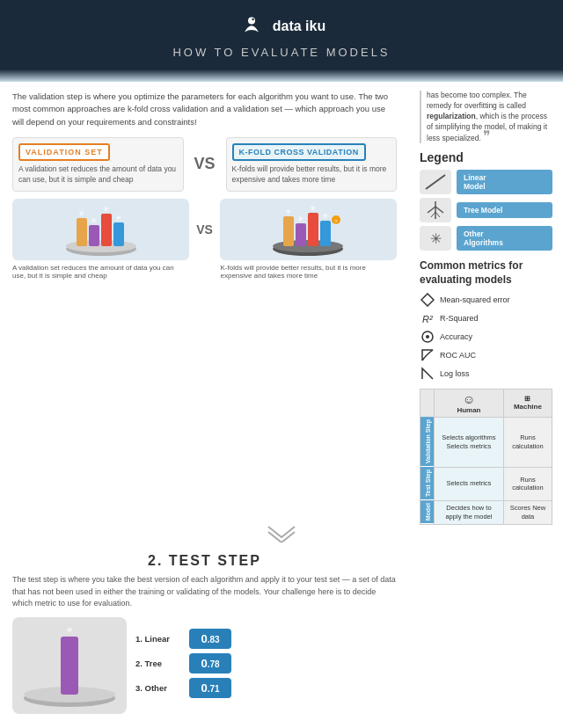  Describe the element at coordinates (486, 337) in the screenshot. I see `metric-accuracy: Accuracy` at that location.